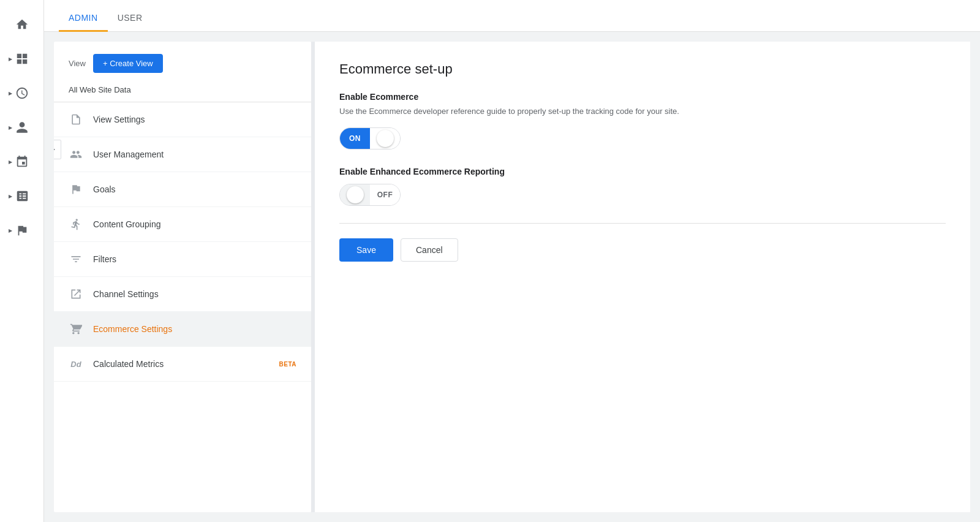 The width and height of the screenshot is (980, 522). What do you see at coordinates (22, 25) in the screenshot?
I see `home-icon` at bounding box center [22, 25].